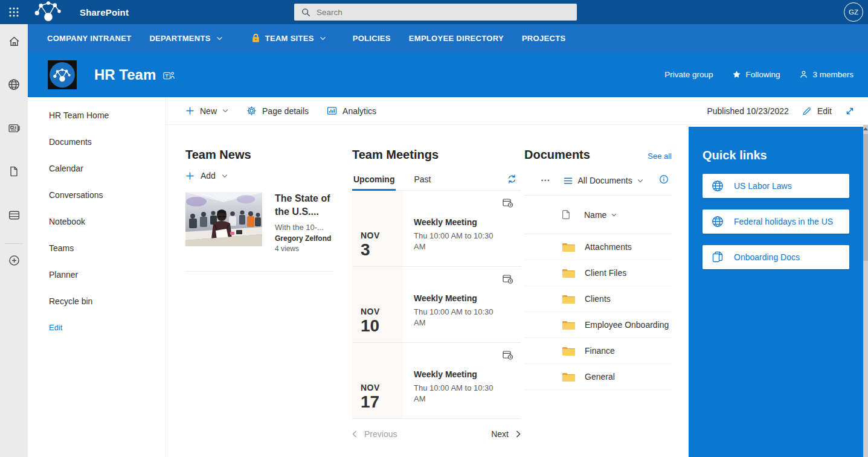  What do you see at coordinates (600, 215) in the screenshot?
I see `name-column-header: Name` at bounding box center [600, 215].